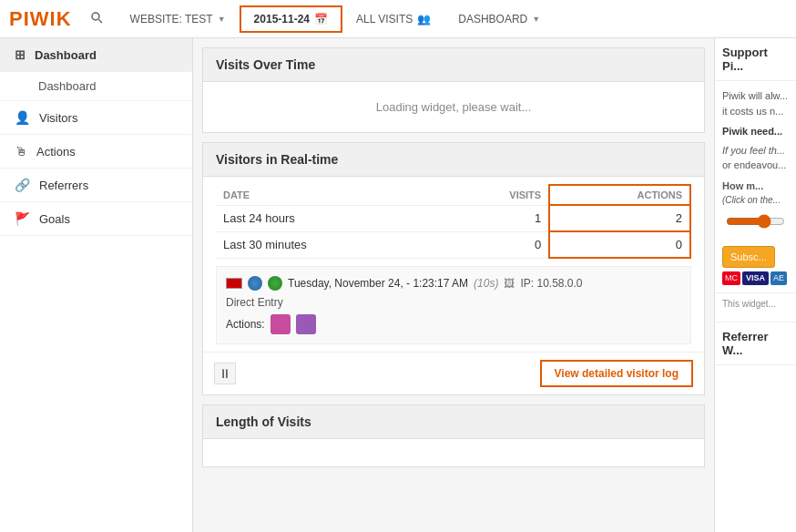  Describe the element at coordinates (731, 279) in the screenshot. I see `mastercard-icon: MC` at that location.